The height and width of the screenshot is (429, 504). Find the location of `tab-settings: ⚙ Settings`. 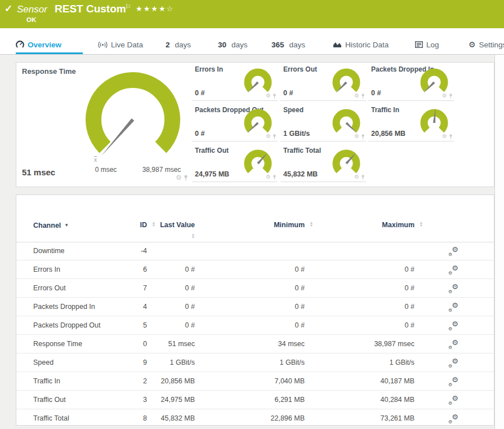

tab-settings: ⚙ Settings is located at coordinates (487, 45).